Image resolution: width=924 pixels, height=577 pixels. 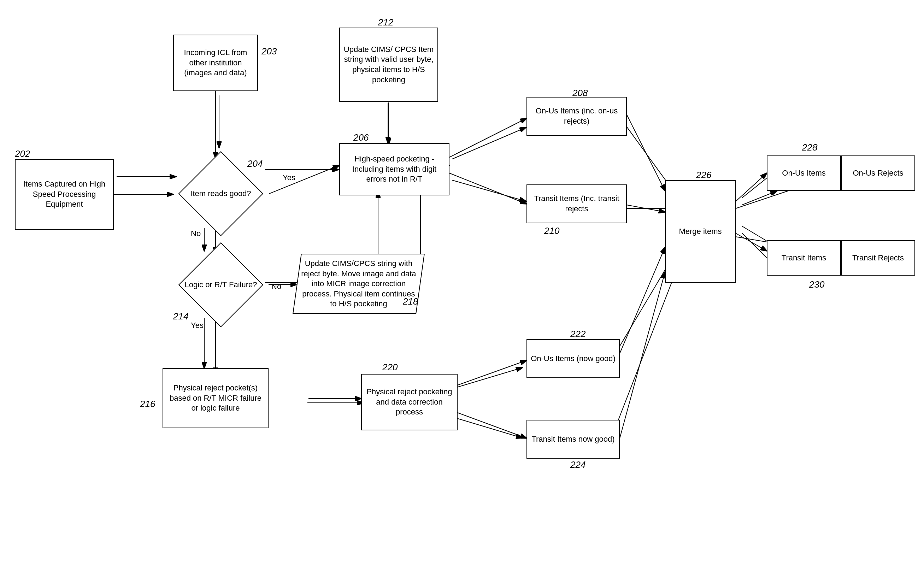 What do you see at coordinates (388, 65) in the screenshot?
I see `node-212-label: Update CIMS/ CPCS Item string with valid…` at bounding box center [388, 65].